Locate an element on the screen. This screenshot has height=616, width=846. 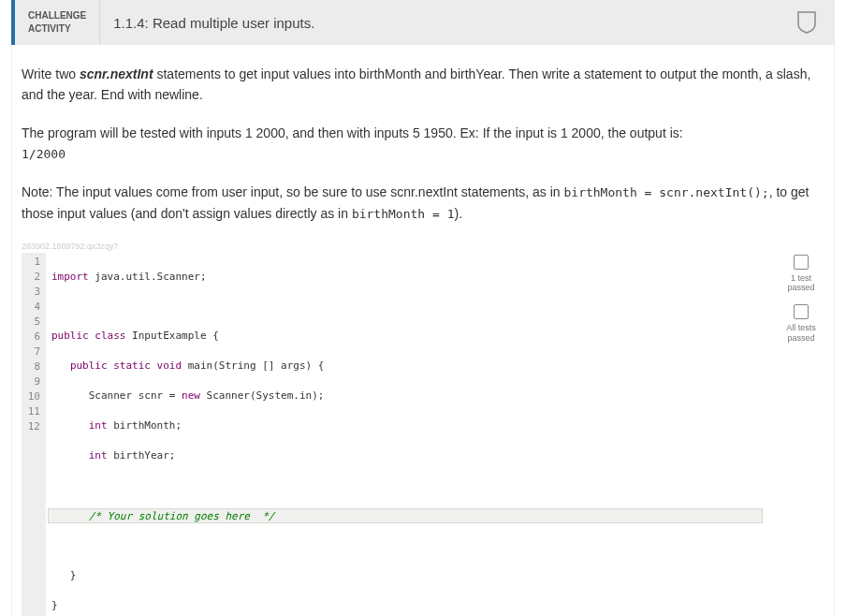
bold-italic: scnr.nextInt is located at coordinates (116, 74).